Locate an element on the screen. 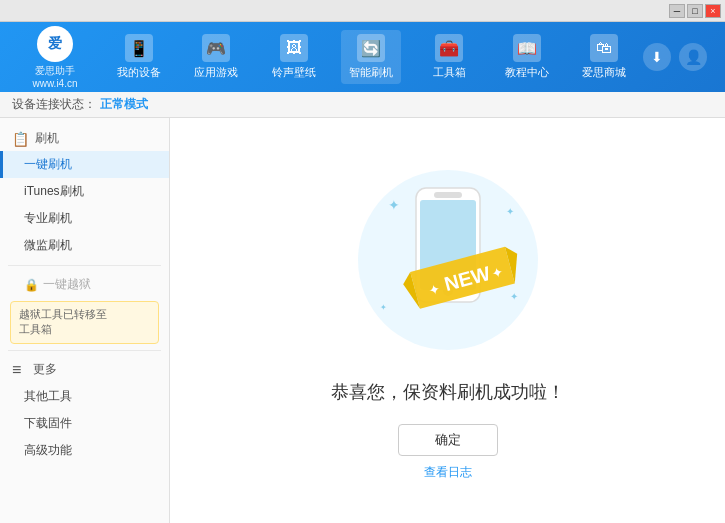  nav-right-buttons: ⬇ 👤 is located at coordinates (679, 57).